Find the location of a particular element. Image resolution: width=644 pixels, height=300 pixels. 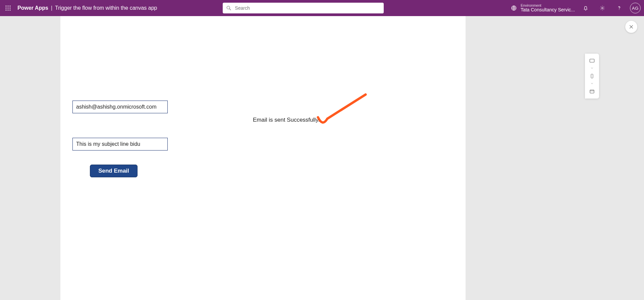

phone-icon is located at coordinates (592, 76).